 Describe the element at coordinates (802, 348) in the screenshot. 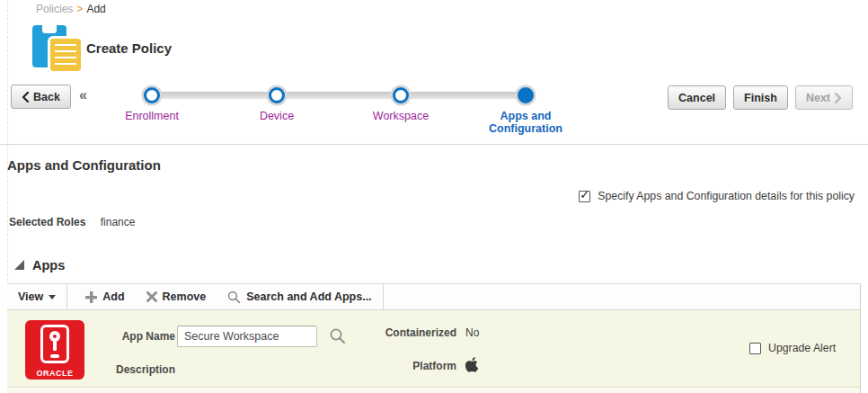

I see `upgrade-alert-label: Upgrade Alert` at that location.